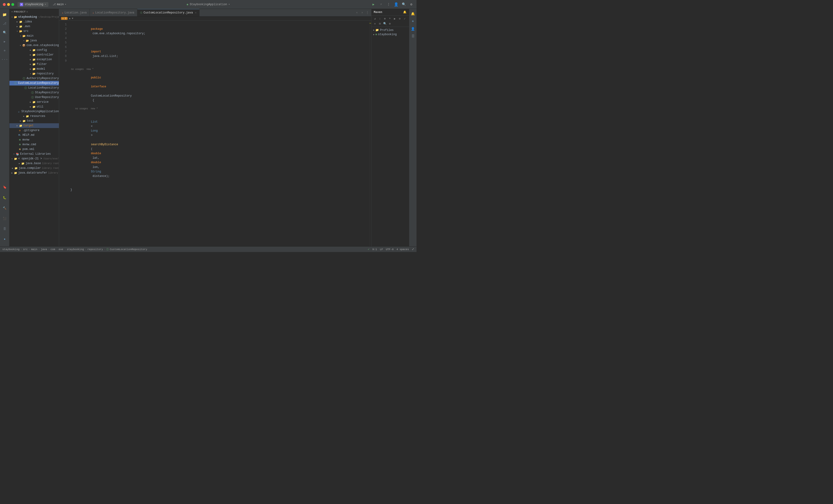 The image size is (833, 504). What do you see at coordinates (34, 50) in the screenshot?
I see `tree-item-config: ▶ 📁 config` at bounding box center [34, 50].